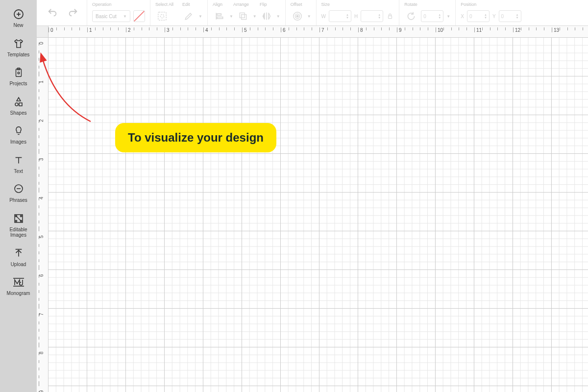  What do you see at coordinates (111, 16) in the screenshot?
I see `operation-select: Basic Cut▼` at bounding box center [111, 16].